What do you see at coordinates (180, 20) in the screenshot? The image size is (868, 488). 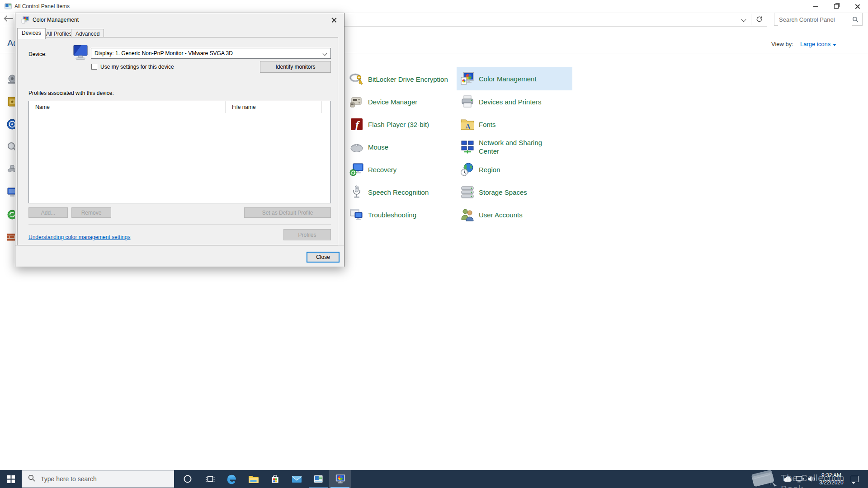 I see `dialog-titlebar: Color Management` at bounding box center [180, 20].